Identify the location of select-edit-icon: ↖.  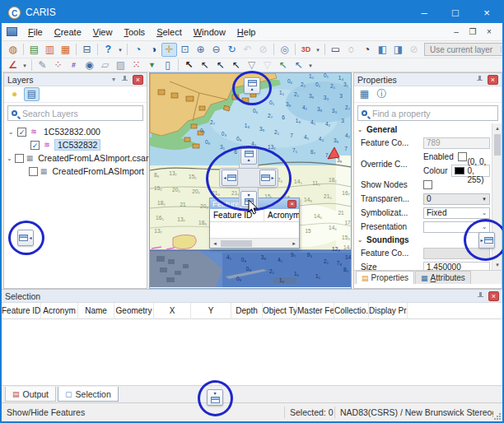
(189, 66).